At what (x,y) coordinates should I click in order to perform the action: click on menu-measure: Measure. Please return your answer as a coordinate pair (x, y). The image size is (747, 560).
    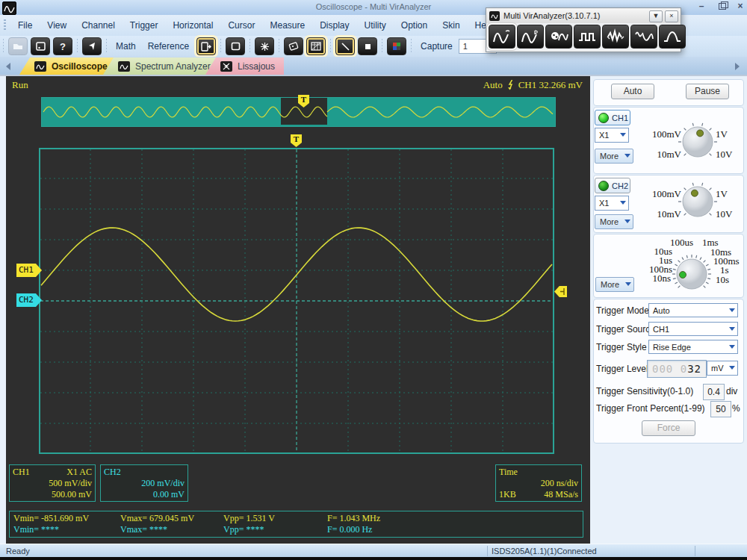
    Looking at the image, I should click on (287, 25).